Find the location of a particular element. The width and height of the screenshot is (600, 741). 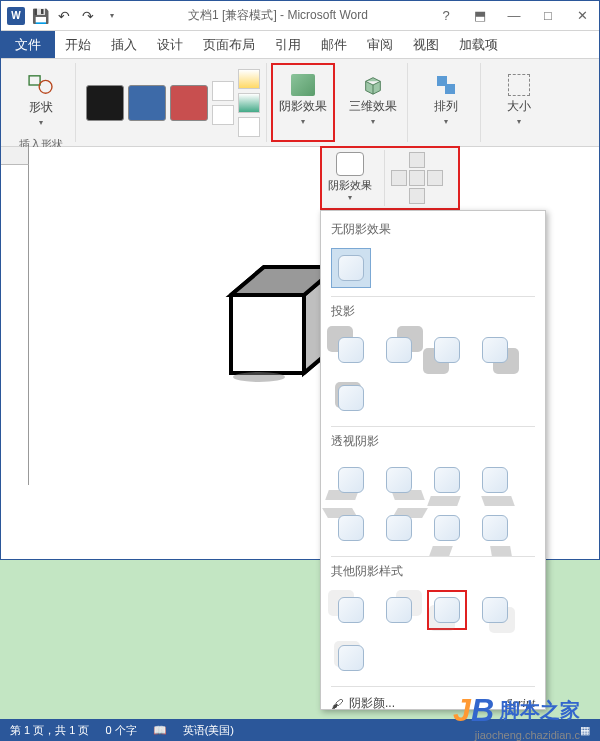

ruler-corner is located at coordinates (15, 156).